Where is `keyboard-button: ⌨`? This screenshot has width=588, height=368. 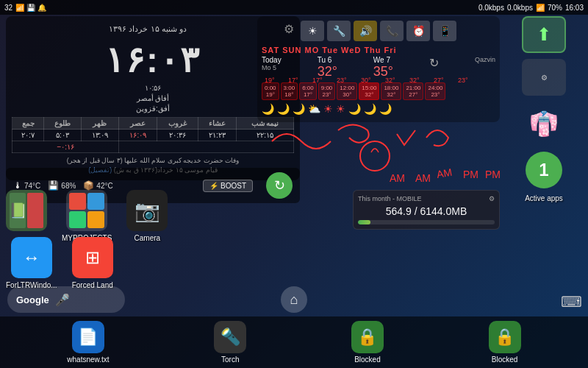
keyboard-button: ⌨ is located at coordinates (572, 302).